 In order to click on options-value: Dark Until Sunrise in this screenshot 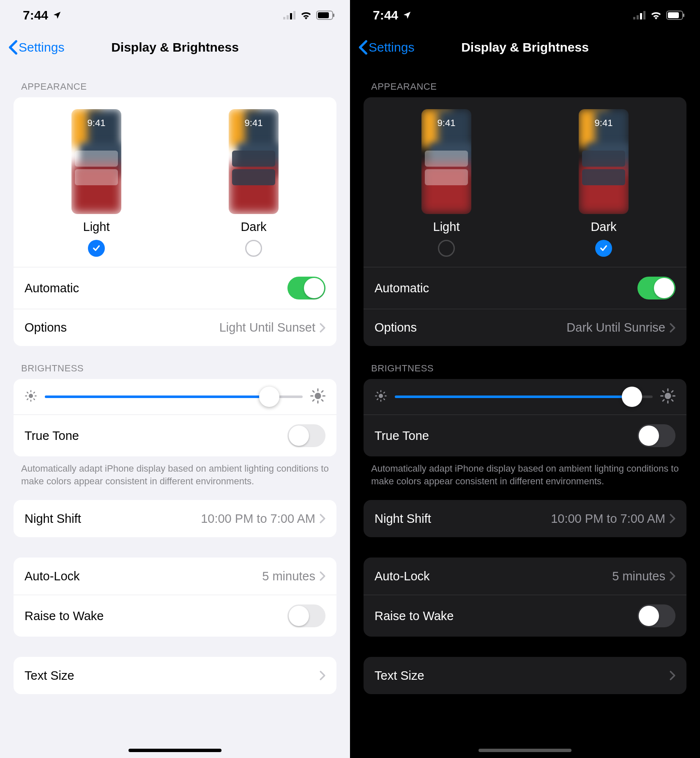, I will do `click(616, 327)`.